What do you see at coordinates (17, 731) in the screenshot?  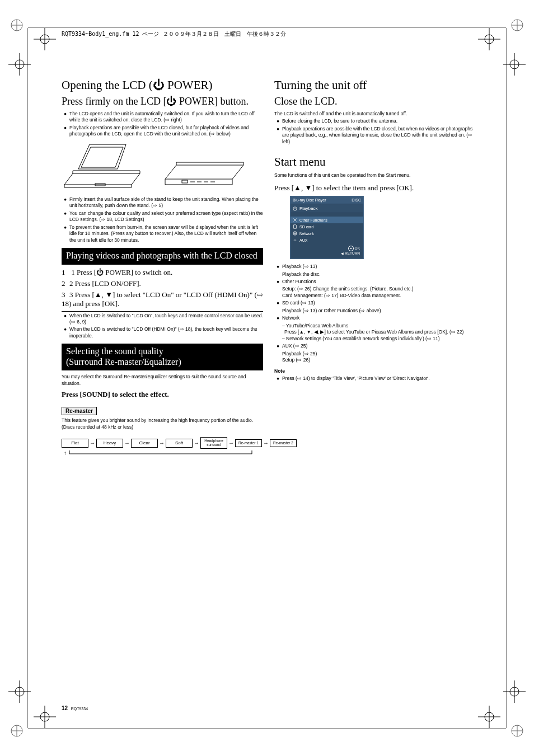 I see `crop-mark-bl` at bounding box center [17, 731].